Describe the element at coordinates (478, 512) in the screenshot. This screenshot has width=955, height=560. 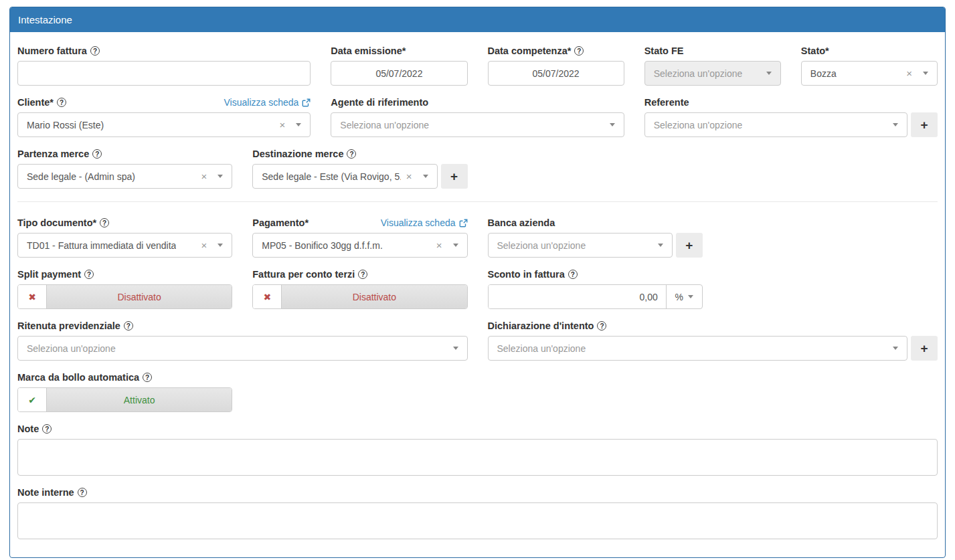
I see `form-row-note-interne: Note interne?` at that location.